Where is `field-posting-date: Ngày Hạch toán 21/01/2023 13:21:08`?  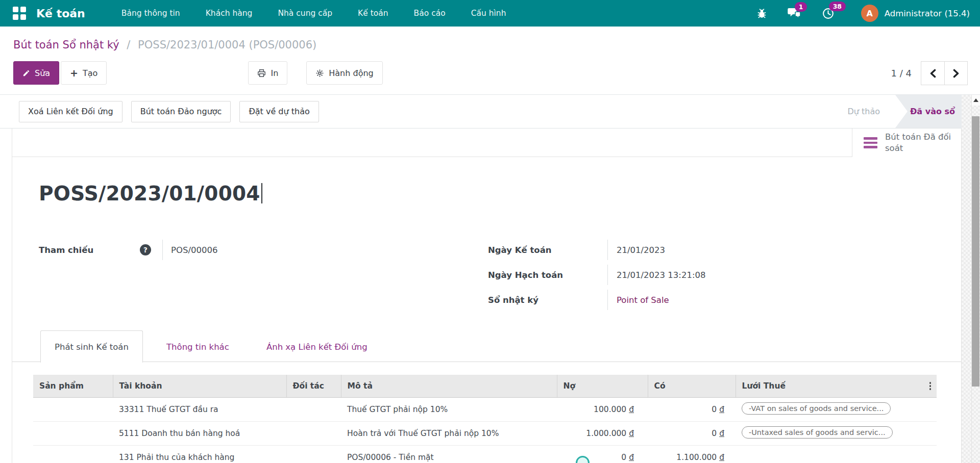
field-posting-date: Ngày Hạch toán 21/01/2023 13:21:08 is located at coordinates (715, 275).